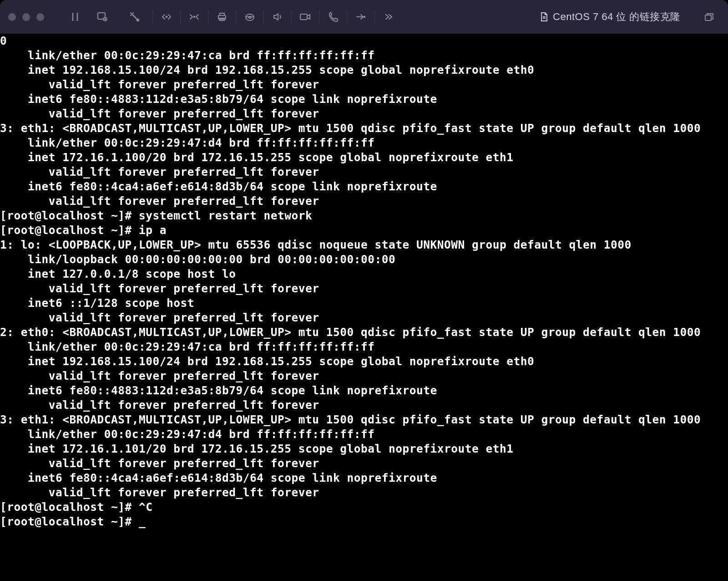  What do you see at coordinates (363, 216) in the screenshot?
I see `terminal-line: [root@localhost ~]# systemctl restart ne…` at bounding box center [363, 216].